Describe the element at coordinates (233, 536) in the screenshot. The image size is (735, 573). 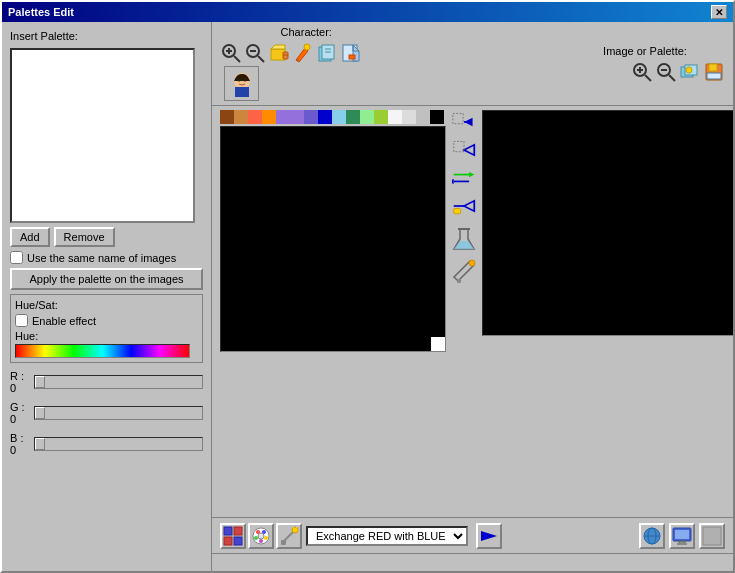
I see `grid-icon` at that location.